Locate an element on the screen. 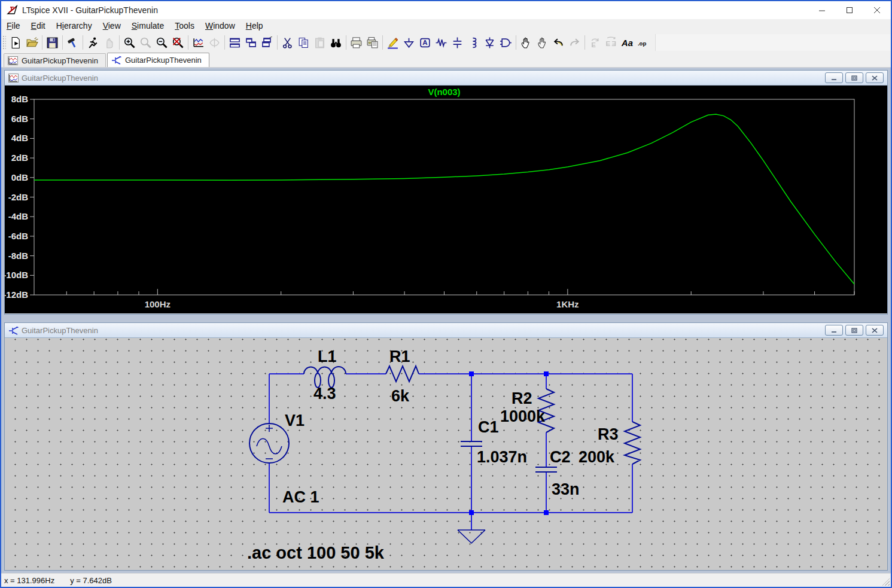  zoom-out-button is located at coordinates (162, 42).